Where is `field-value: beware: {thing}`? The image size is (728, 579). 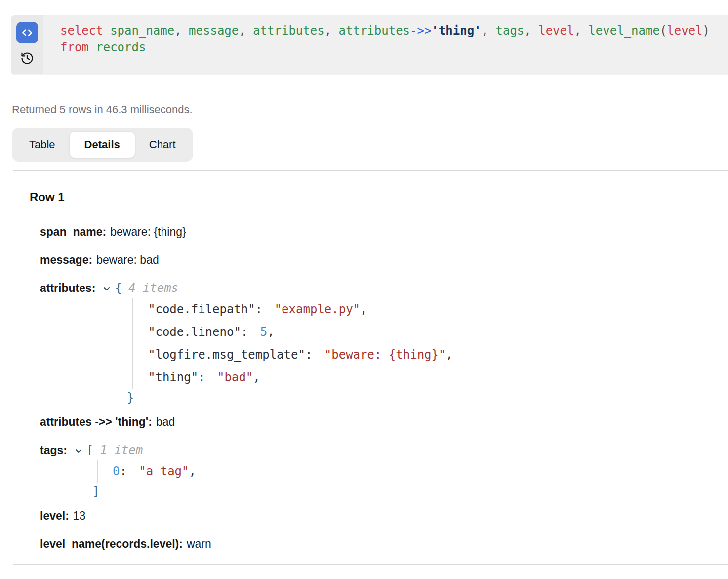 field-value: beware: {thing} is located at coordinates (148, 232).